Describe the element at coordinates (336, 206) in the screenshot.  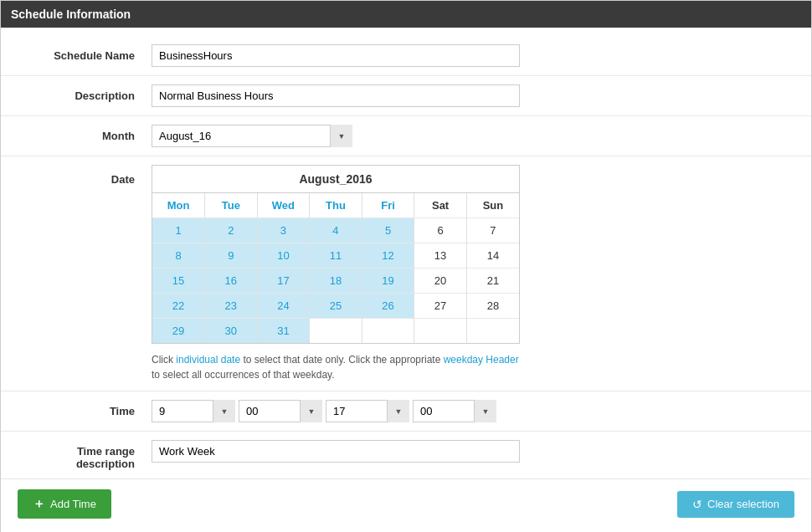
I see `calendar-header-row: Mon Tue Wed Thu Fri Sat Sun` at that location.